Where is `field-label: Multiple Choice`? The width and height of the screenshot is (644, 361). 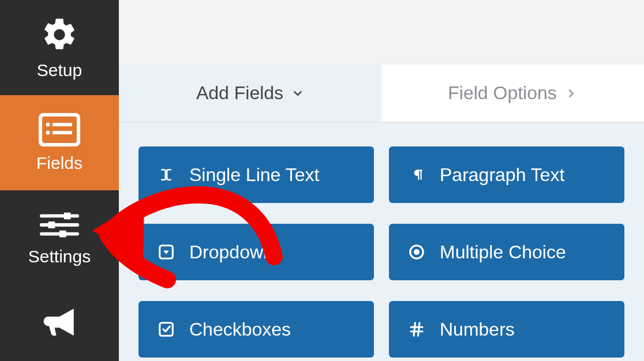 field-label: Multiple Choice is located at coordinates (503, 253).